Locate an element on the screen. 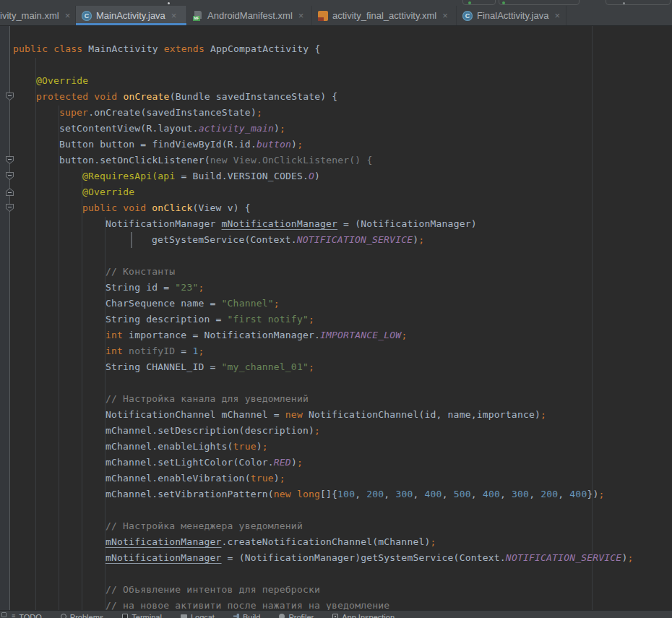 The width and height of the screenshot is (672, 618). tab-label: AndroidManifest.xml is located at coordinates (250, 16).